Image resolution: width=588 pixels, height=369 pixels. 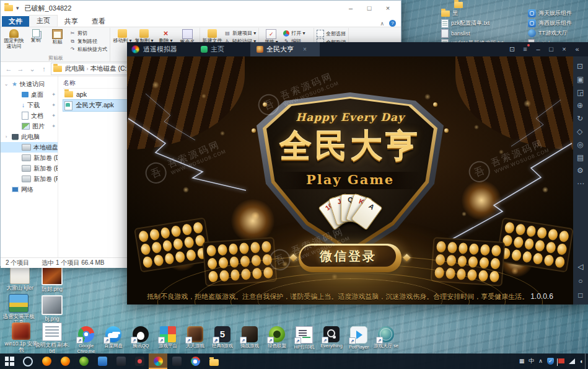 What do you see at coordinates (382, 24) in the screenshot?
I see `ribbon-collapse-icon: ∧` at bounding box center [382, 24].